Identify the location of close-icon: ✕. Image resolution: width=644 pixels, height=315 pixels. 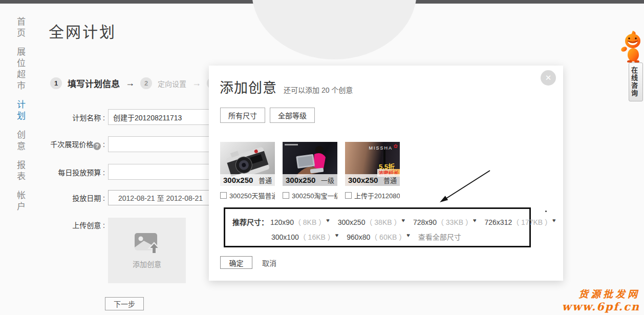
(548, 78).